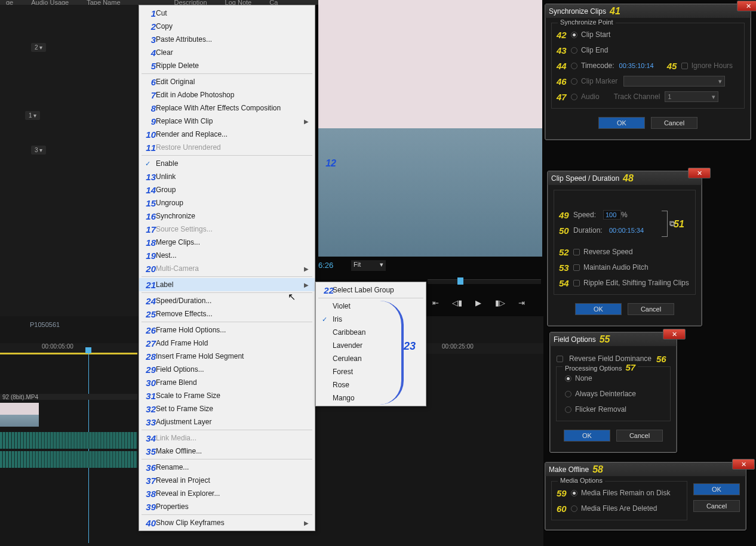  I want to click on dialog-titlebar: Synchronize Clips41 ✕, so click(648, 11).